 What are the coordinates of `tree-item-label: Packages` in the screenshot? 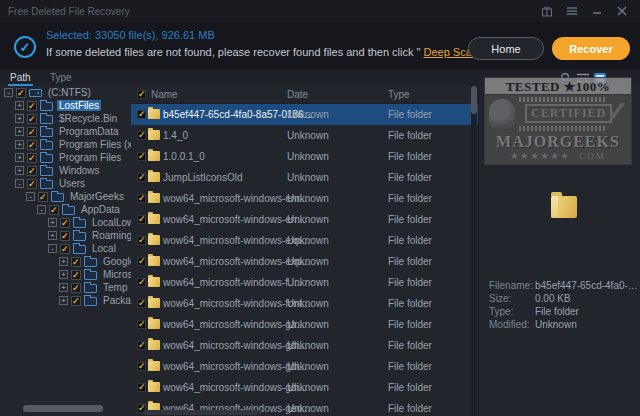 It's located at (116, 300).